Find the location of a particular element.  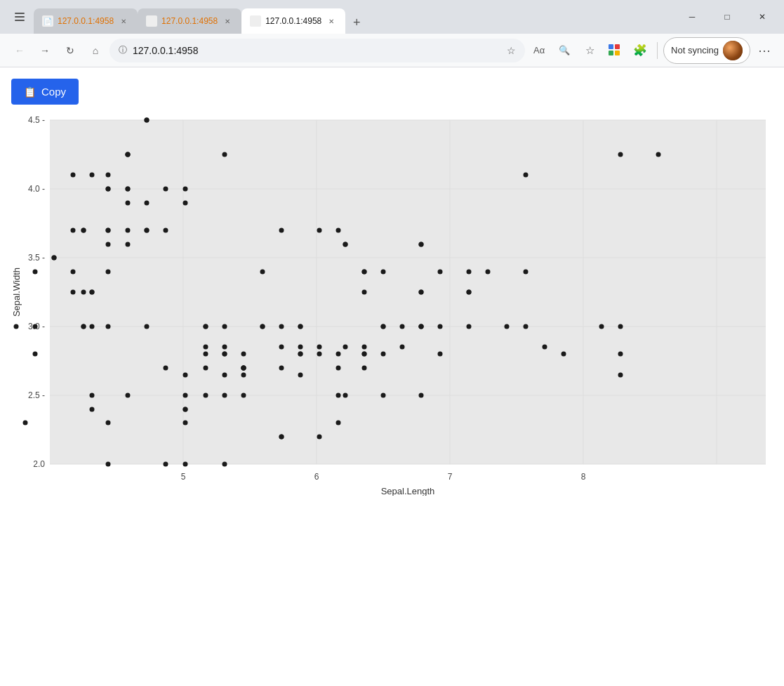

sidebar-toggle-button is located at coordinates (20, 17).